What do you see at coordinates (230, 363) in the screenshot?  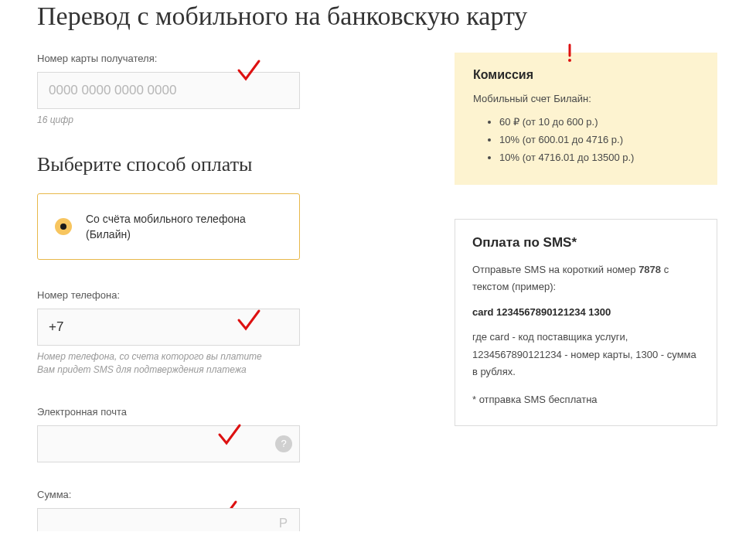 I see `phone-hint: Номер телефона, со счета которого вы пла…` at bounding box center [230, 363].